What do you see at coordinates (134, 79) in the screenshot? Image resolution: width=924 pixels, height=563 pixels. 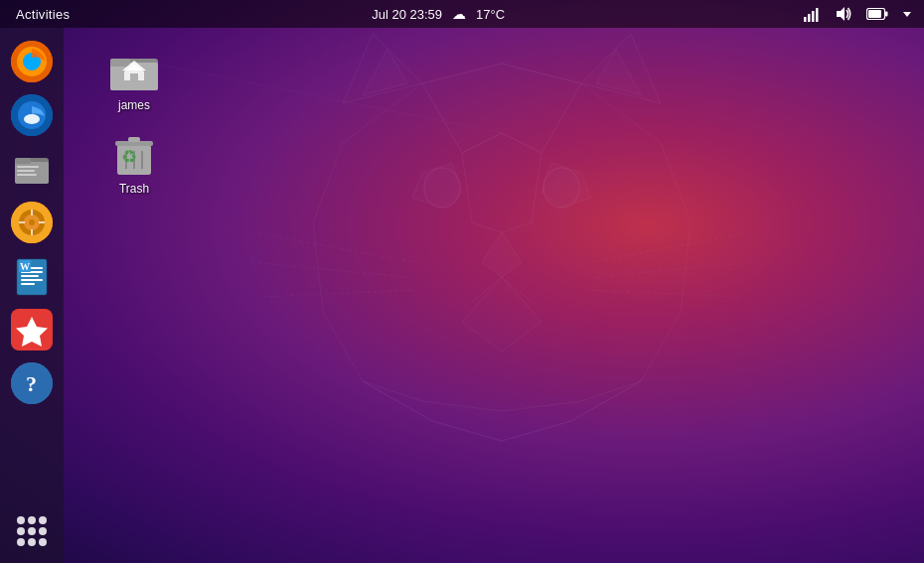 I see `desktop-icon-james: james` at bounding box center [134, 79].